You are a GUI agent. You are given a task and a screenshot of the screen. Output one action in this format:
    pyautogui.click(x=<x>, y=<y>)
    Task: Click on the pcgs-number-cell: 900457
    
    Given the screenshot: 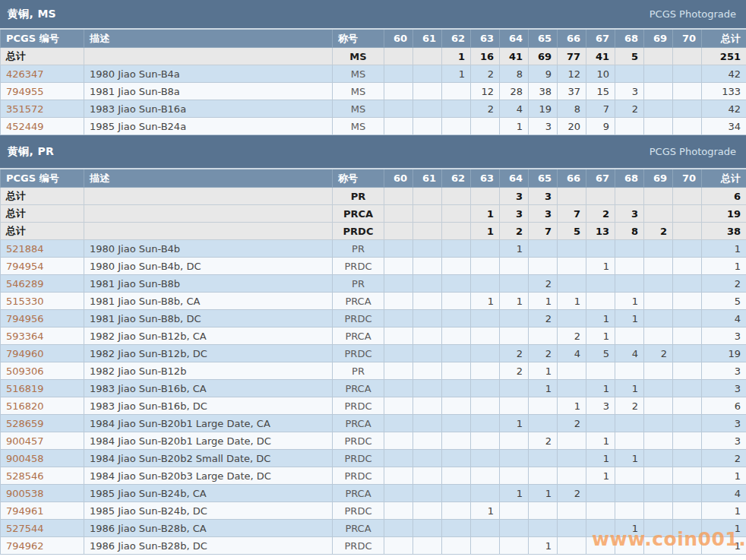 What is the action you would take?
    pyautogui.click(x=43, y=441)
    